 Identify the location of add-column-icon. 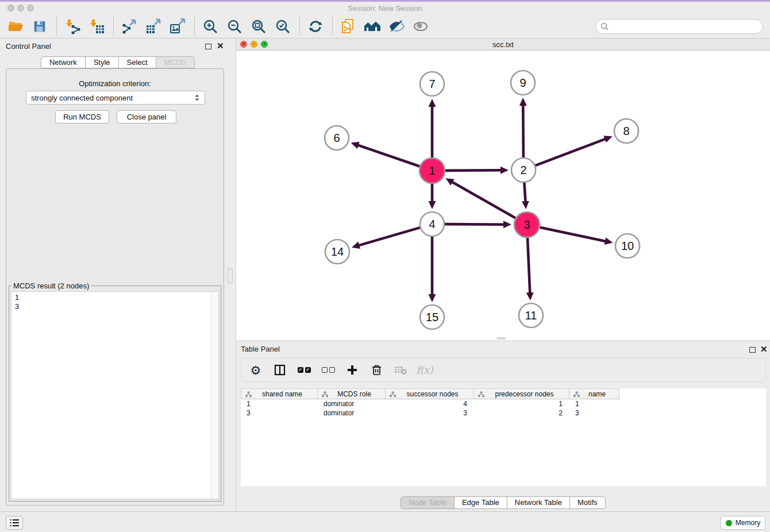
(352, 370).